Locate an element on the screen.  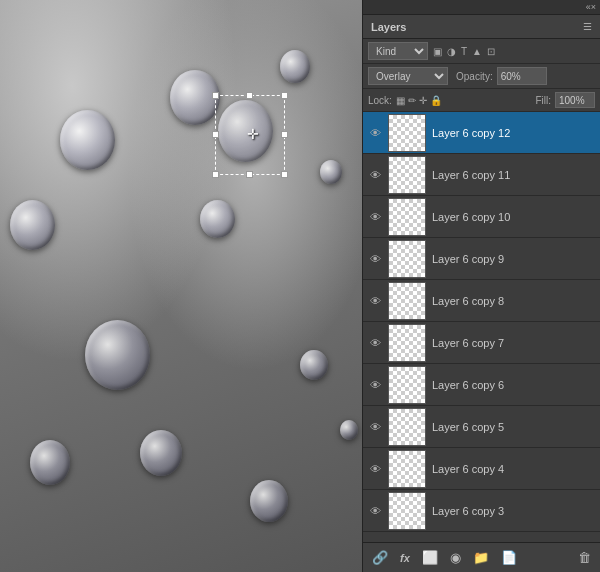
layer-name: Layer 6 copy 3 is located at coordinates (514, 511).